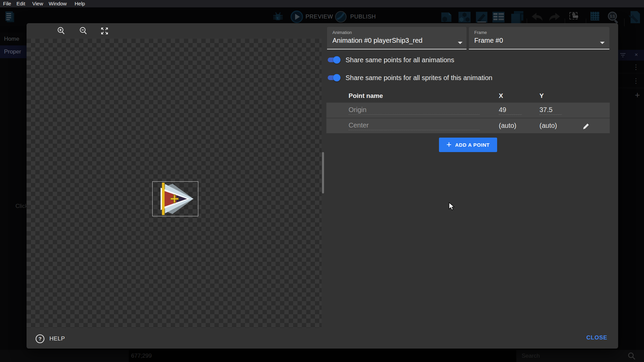 The width and height of the screenshot is (644, 362). Describe the element at coordinates (397, 38) in the screenshot. I see `animation-select: Animation Animation #0 playerShip3_red` at that location.